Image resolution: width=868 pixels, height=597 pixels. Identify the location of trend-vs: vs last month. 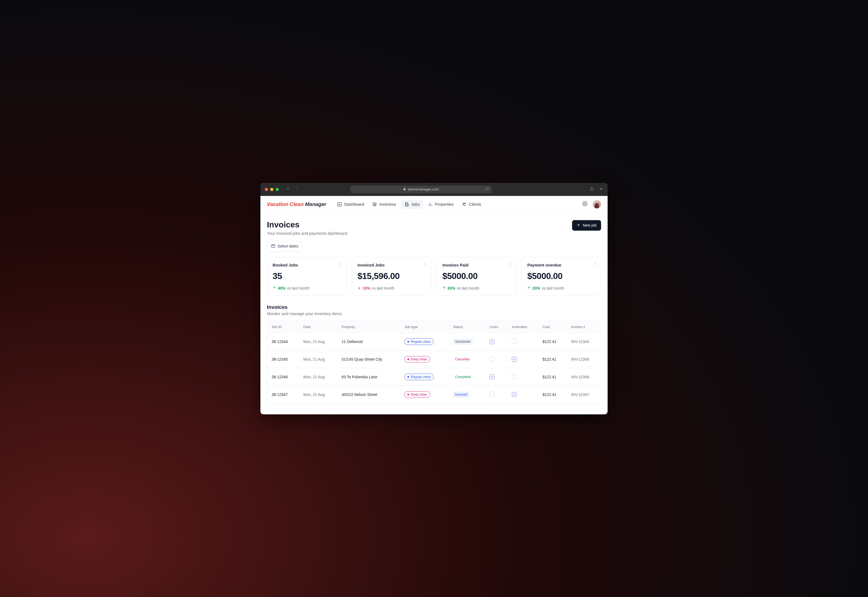
(468, 288).